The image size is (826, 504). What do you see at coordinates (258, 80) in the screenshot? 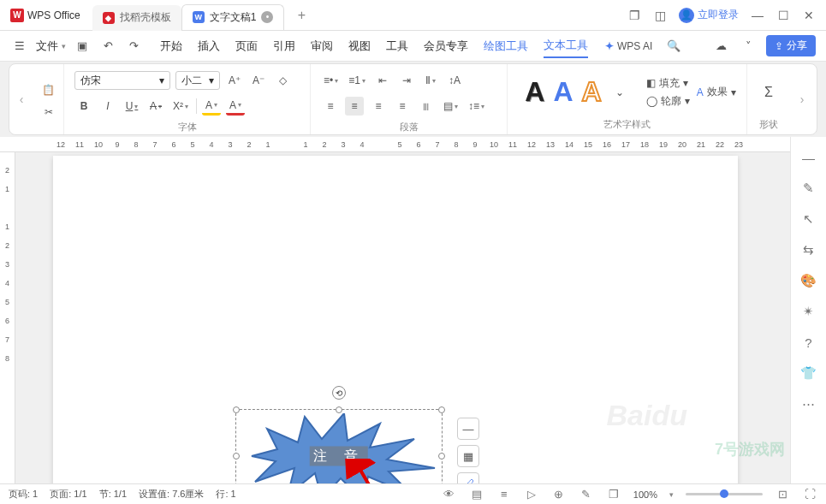
I see `shrink-font-icon: A⁻` at bounding box center [258, 80].